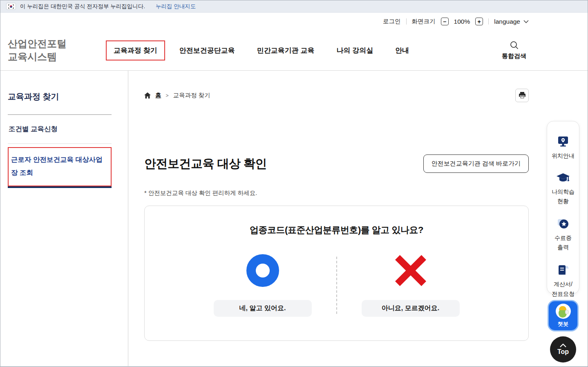 The image size is (588, 367). Describe the element at coordinates (60, 129) in the screenshot. I see `sidebar-item-conditional-application: 조건별 교육신청` at that location.